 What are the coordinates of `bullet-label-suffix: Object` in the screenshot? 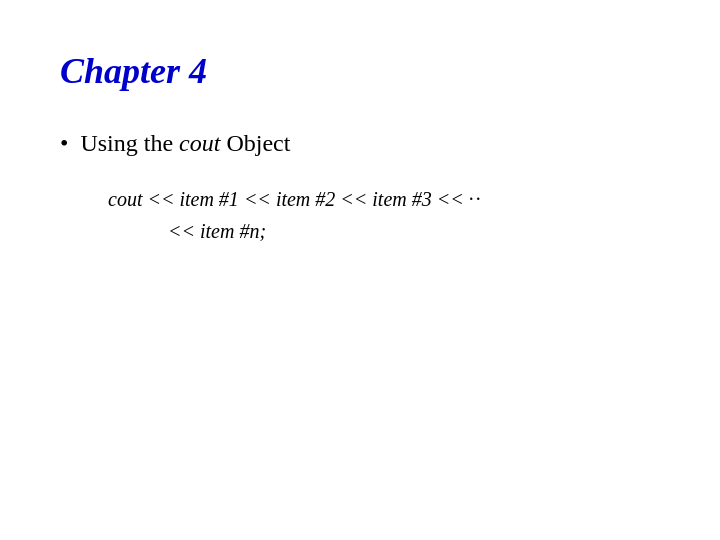 It's located at (258, 143).